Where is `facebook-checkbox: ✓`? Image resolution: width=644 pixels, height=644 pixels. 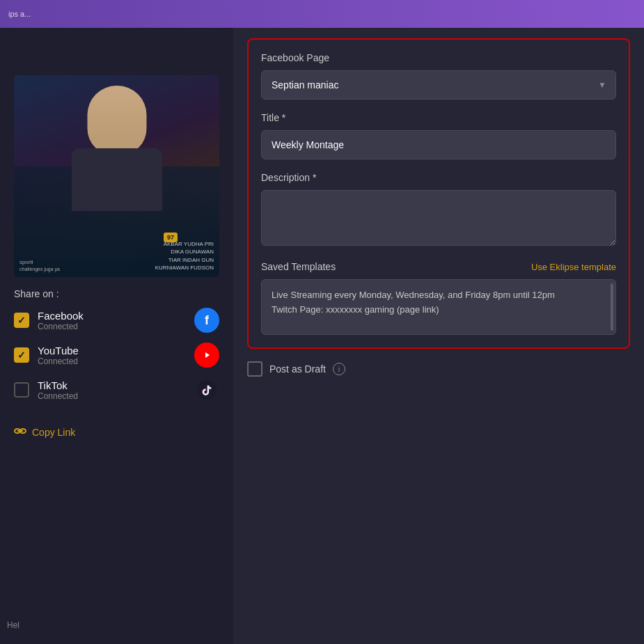
facebook-checkbox: ✓ is located at coordinates (22, 320).